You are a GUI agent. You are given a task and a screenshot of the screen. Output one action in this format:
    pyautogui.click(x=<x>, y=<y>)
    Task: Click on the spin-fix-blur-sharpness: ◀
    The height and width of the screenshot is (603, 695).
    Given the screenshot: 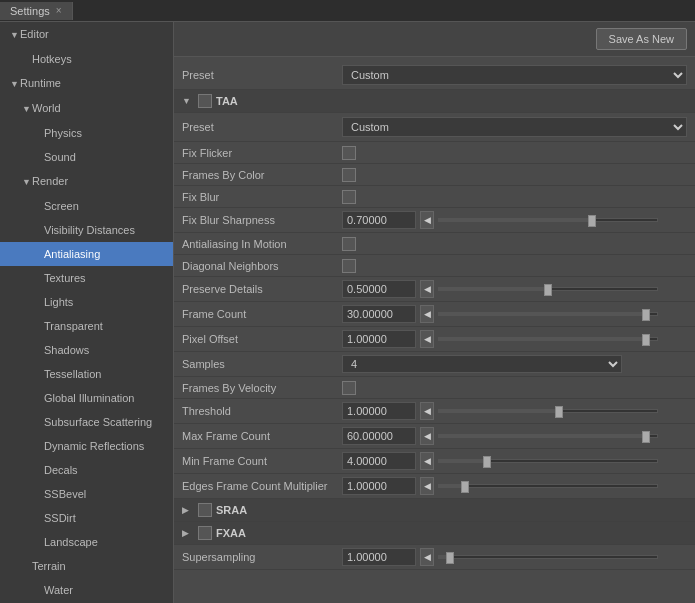 What is the action you would take?
    pyautogui.click(x=427, y=220)
    